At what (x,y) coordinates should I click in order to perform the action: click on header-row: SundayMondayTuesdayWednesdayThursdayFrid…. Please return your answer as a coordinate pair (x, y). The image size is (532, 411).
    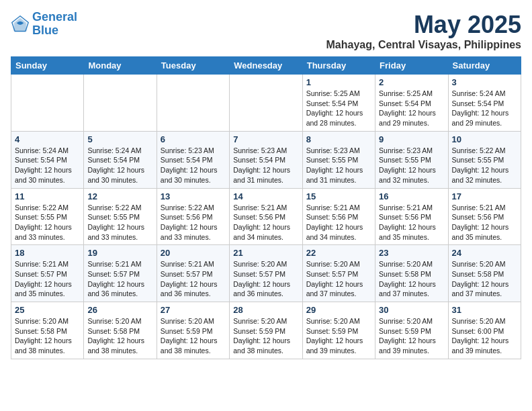
    Looking at the image, I should click on (266, 66).